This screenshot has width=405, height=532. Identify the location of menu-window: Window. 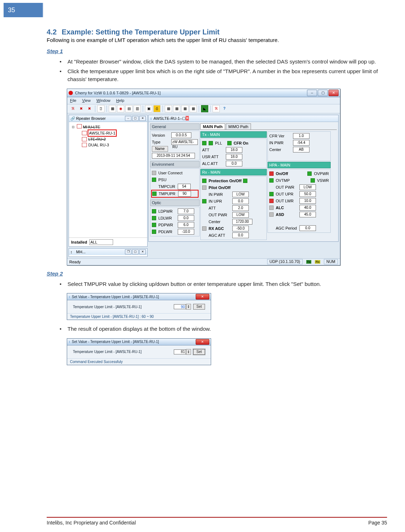
(103, 100).